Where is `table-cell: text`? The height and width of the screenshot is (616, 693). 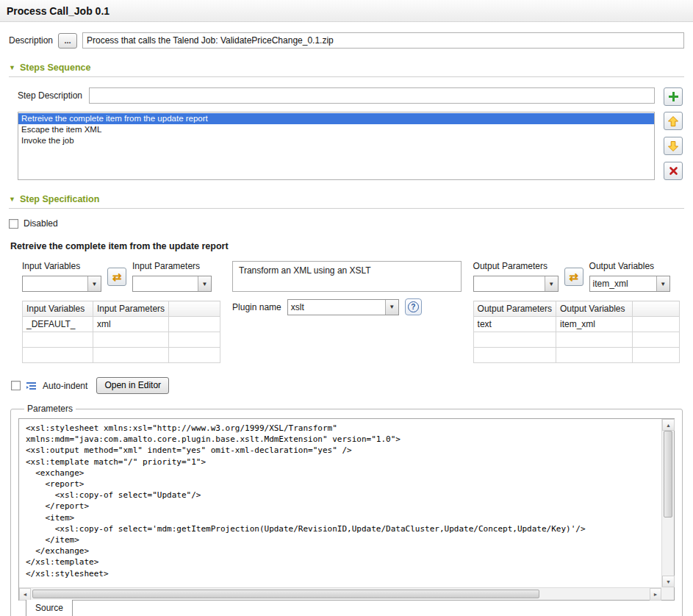
table-cell: text is located at coordinates (514, 325).